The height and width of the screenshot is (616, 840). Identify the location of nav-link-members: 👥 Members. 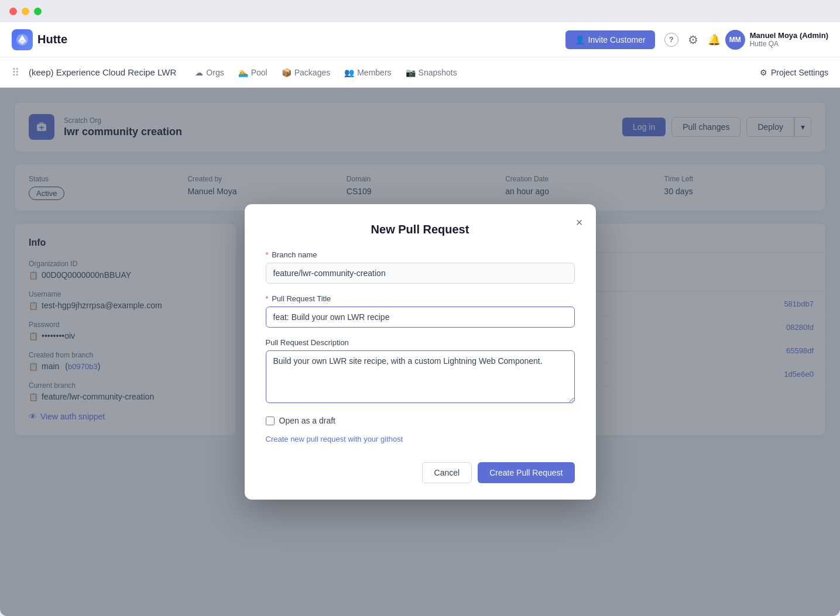
(368, 73).